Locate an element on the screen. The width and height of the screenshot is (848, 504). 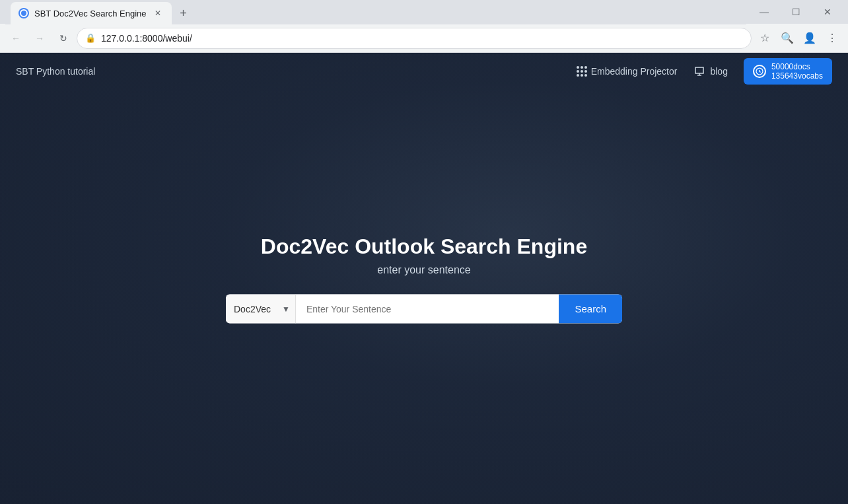
blog-label: blog is located at coordinates (719, 71).